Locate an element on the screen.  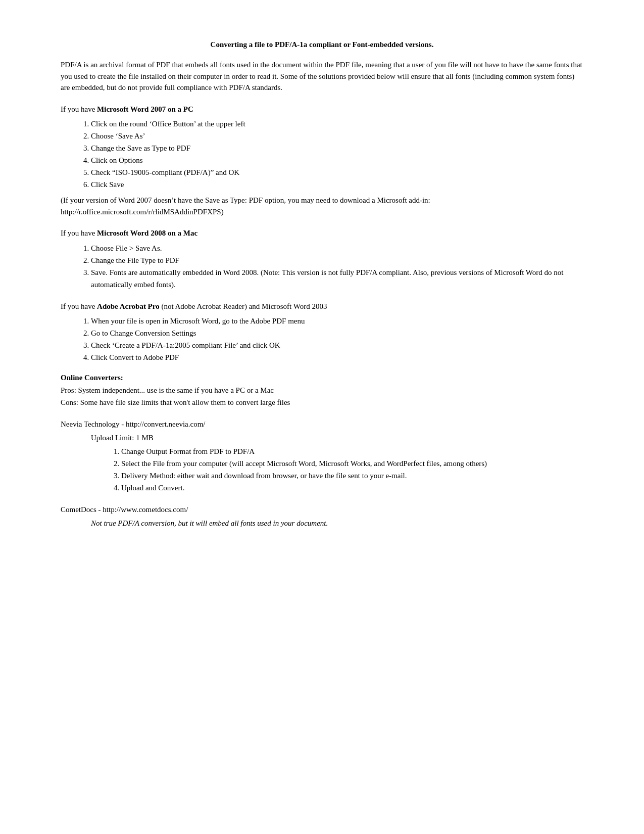
step-2007-2: Choose ‘Save As’ is located at coordinates (337, 136).